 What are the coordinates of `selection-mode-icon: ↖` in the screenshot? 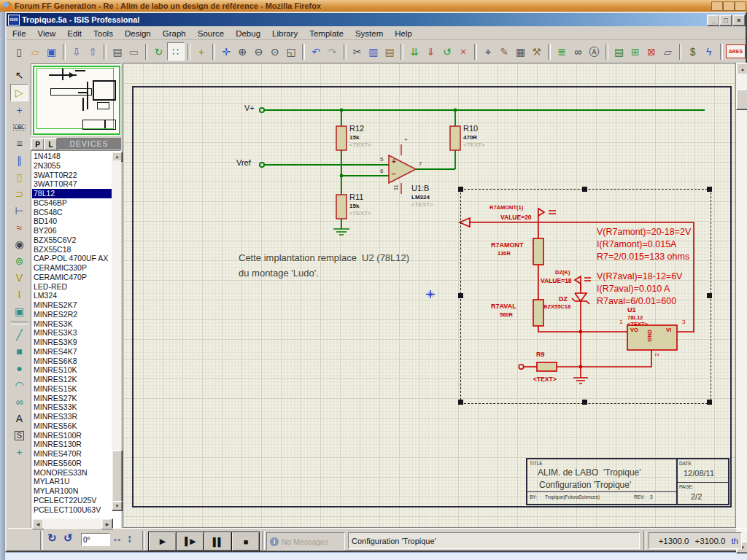 It's located at (19, 75).